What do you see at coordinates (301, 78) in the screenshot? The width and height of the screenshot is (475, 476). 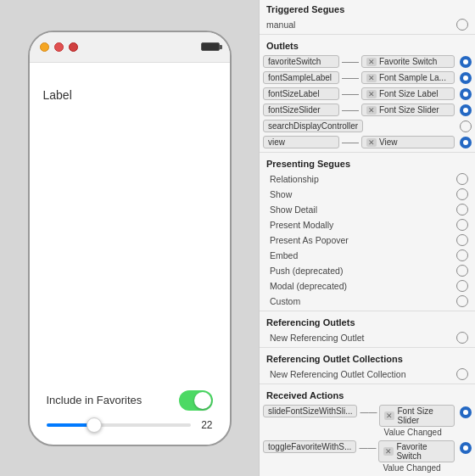 I see `outlet-name-fontsamplelabel: fontSampleLabel` at bounding box center [301, 78].